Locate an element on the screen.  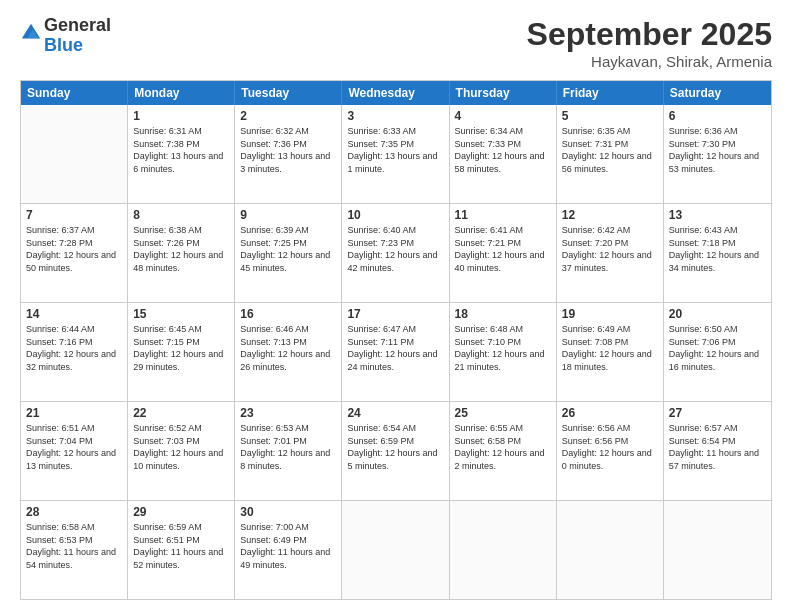
calendar-cell: 24Sunrise: 6:54 AMSunset: 6:59 PMDayligh… is located at coordinates (396, 451).